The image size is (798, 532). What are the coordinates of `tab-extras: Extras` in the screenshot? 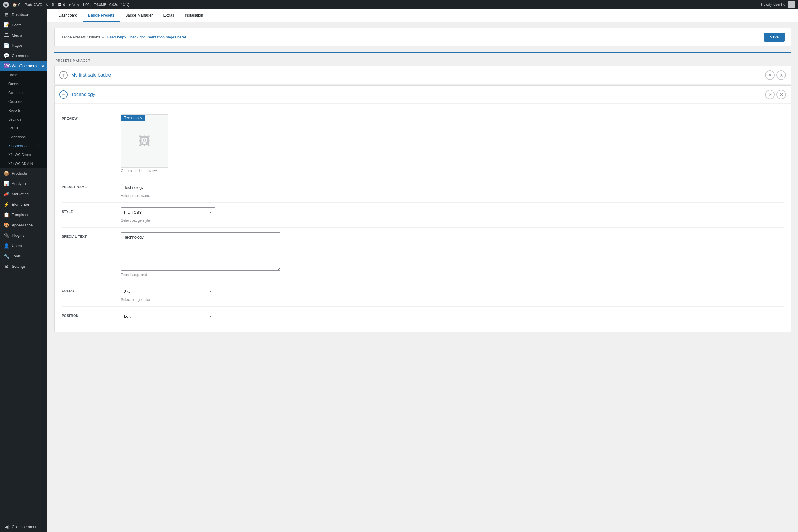 It's located at (169, 16).